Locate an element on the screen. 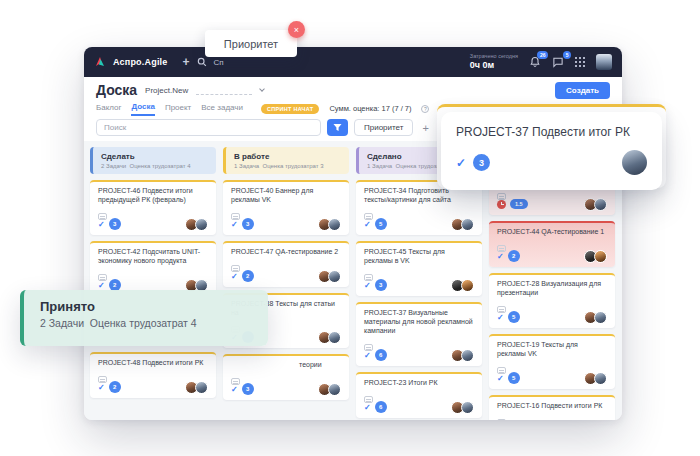  tab-project: Проект is located at coordinates (178, 109).